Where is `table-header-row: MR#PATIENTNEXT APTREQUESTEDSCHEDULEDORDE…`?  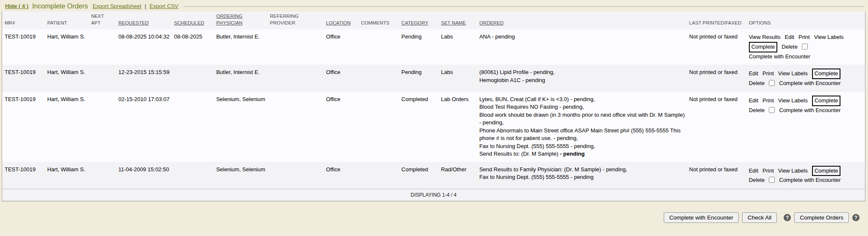
table-header-row: MR#PATIENTNEXT APTREQUESTEDSCHEDULEDORDE… is located at coordinates (434, 20).